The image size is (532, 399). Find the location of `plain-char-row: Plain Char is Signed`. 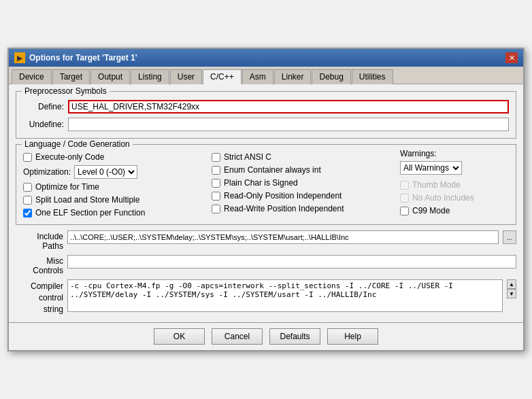

plain-char-row: Plain Char is Signed is located at coordinates (302, 183).